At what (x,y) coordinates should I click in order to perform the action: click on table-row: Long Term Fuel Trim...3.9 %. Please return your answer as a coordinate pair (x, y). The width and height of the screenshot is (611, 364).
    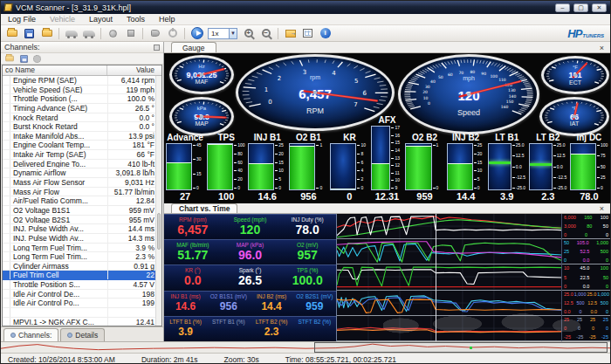
    Looking at the image, I should click on (82, 248).